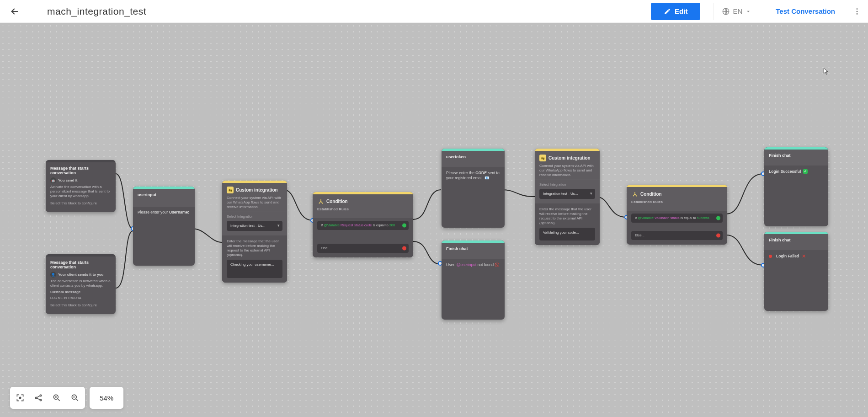  Describe the element at coordinates (434, 11) in the screenshot. I see `top-bar: mach_integration_test Edit EN Test Conve…` at that location.